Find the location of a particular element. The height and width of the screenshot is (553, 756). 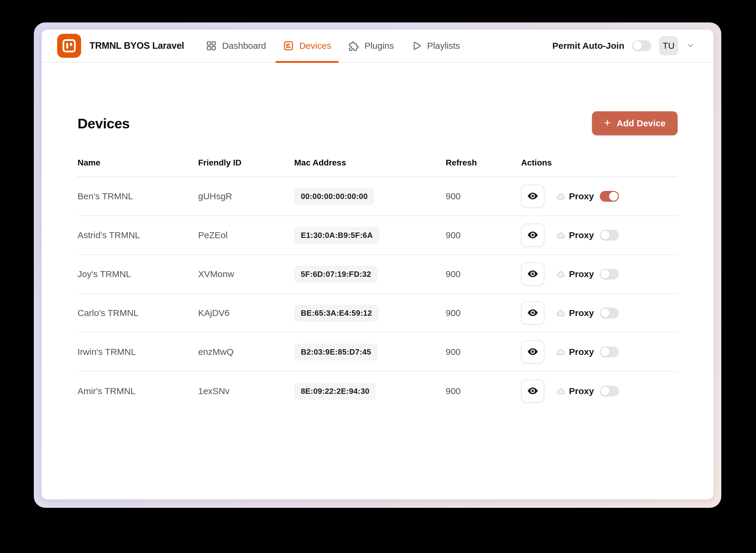

chevron-down-icon is located at coordinates (690, 46).